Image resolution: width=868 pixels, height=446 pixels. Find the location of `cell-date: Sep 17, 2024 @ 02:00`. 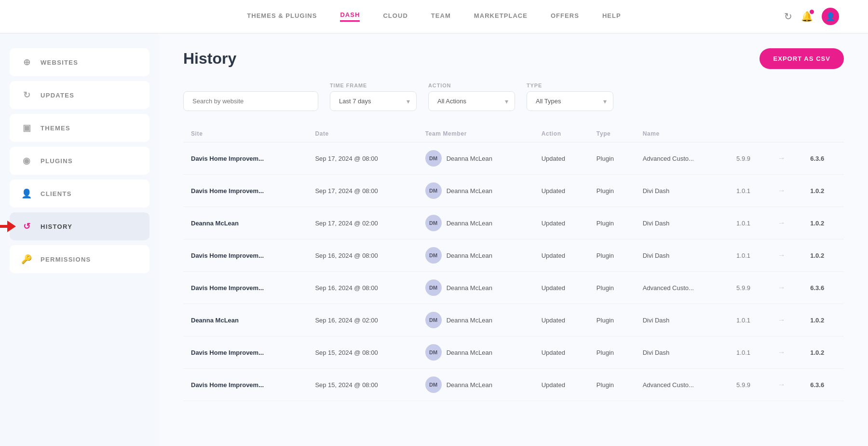

cell-date: Sep 17, 2024 @ 02:00 is located at coordinates (362, 223).